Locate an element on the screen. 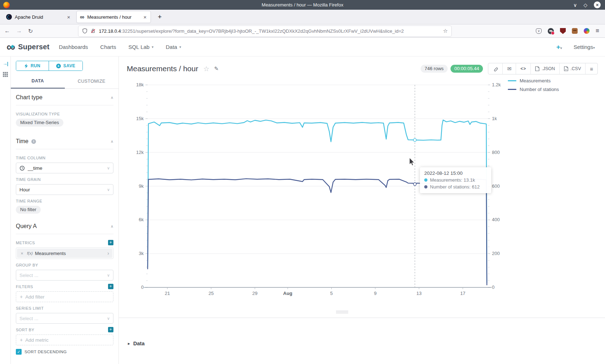  x-tick-label: 25 is located at coordinates (211, 294).